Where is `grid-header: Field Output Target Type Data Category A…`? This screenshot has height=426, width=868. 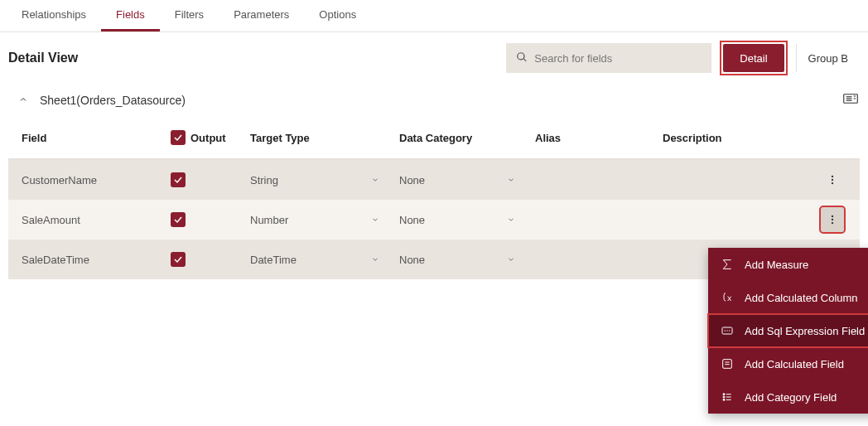 grid-header: Field Output Target Type Data Category A… is located at coordinates (434, 138).